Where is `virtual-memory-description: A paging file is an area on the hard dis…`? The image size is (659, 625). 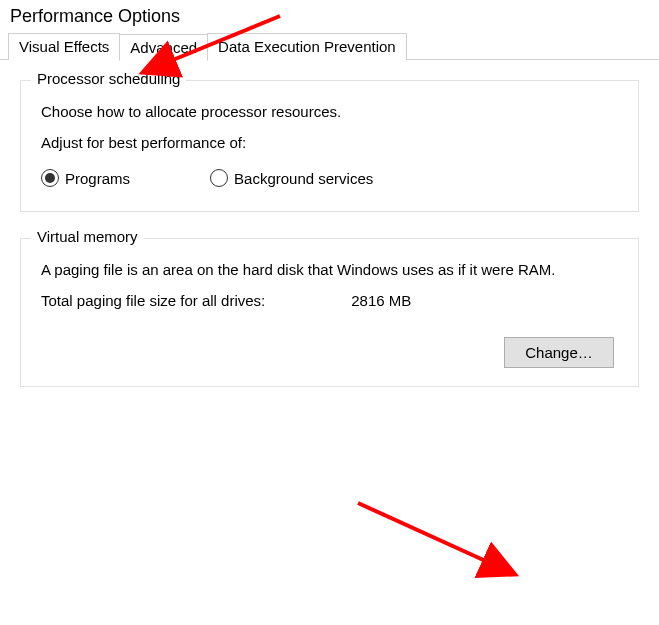 virtual-memory-description: A paging file is an area on the hard dis… is located at coordinates (330, 270).